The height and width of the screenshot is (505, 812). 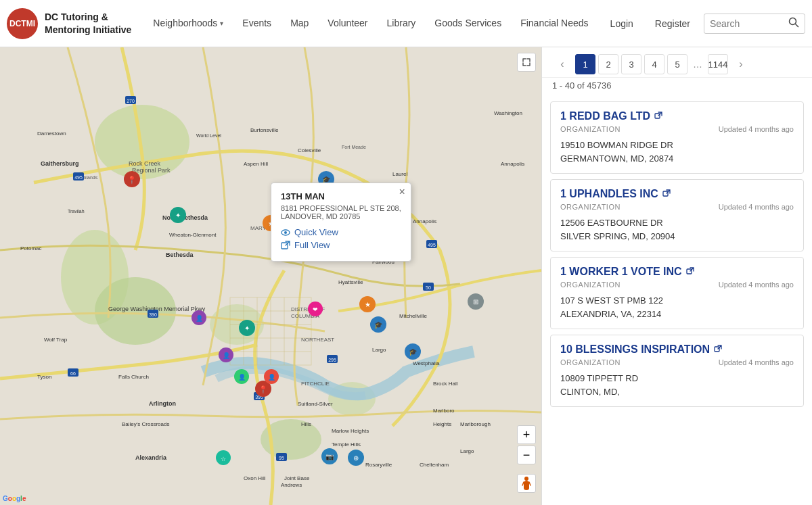 I want to click on pagination-prev: ‹, so click(x=562, y=64).